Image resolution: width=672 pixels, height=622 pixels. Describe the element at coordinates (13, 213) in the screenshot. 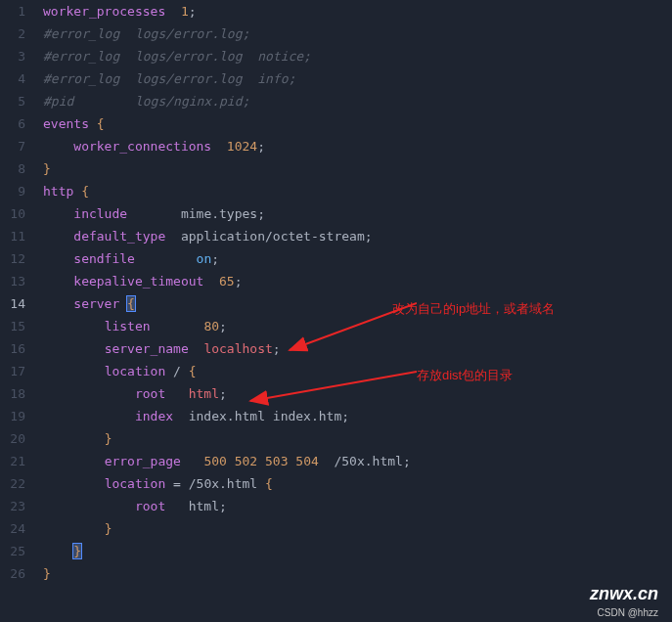

I see `line-number: 10` at that location.